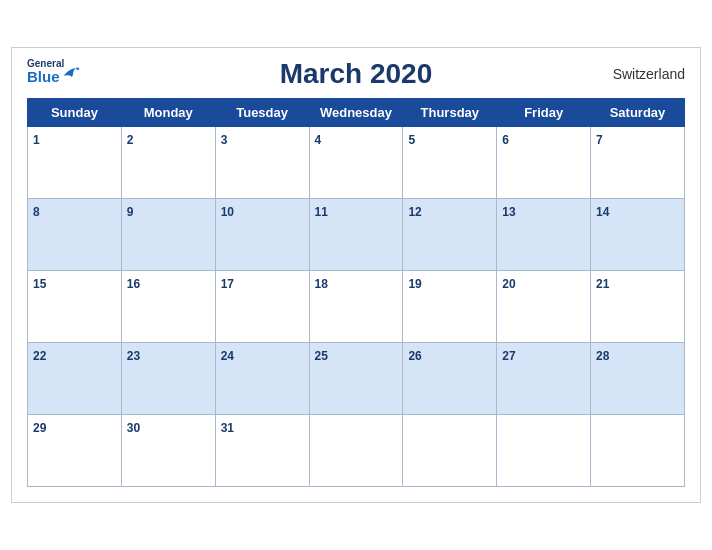 This screenshot has width=712, height=550. I want to click on header-wednesday: Wednesday, so click(356, 113).